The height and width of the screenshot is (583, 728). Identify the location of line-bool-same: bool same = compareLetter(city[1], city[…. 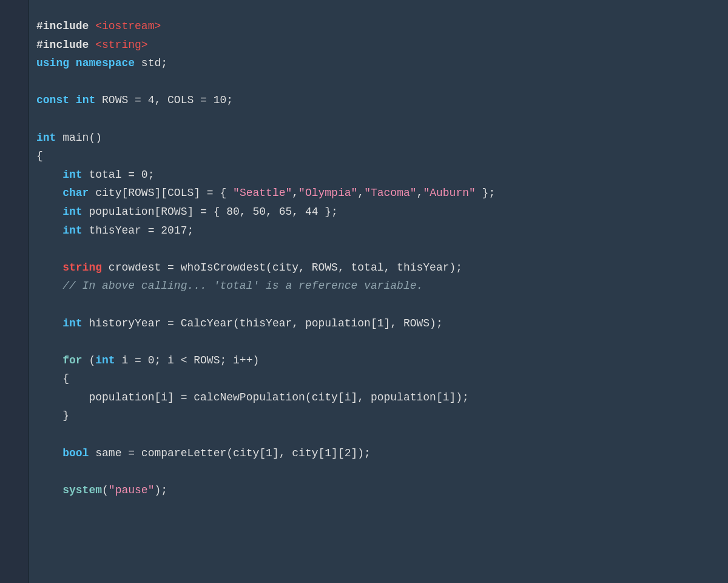
(376, 454).